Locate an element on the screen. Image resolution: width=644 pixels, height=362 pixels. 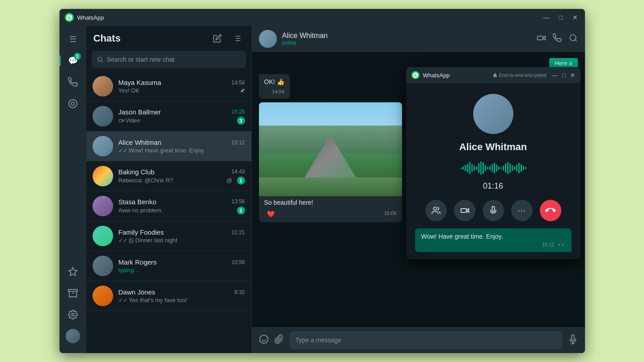
call-timer: 01:16 is located at coordinates (493, 186).